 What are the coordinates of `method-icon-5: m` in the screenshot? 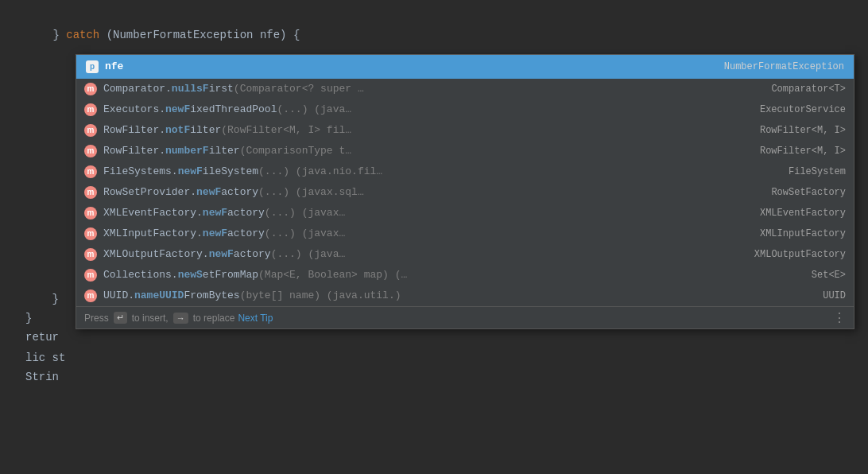 It's located at (91, 192).